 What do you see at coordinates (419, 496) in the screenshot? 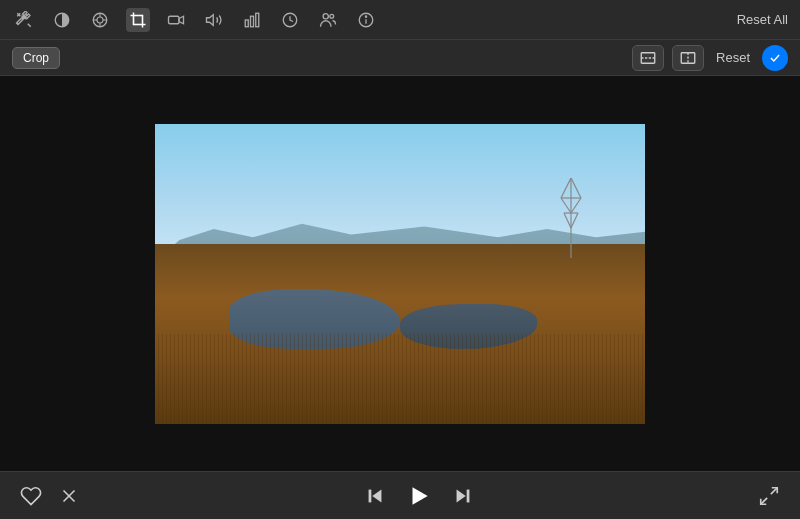
I see `play-button` at bounding box center [419, 496].